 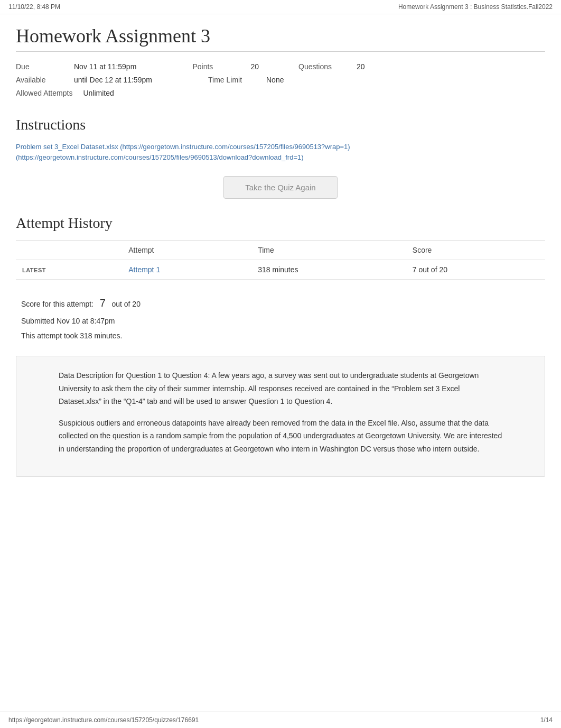 What do you see at coordinates (280, 80) in the screenshot?
I see `meta-table: Due Nov 11 at 11:59pm Points 20 Question…` at bounding box center [280, 80].